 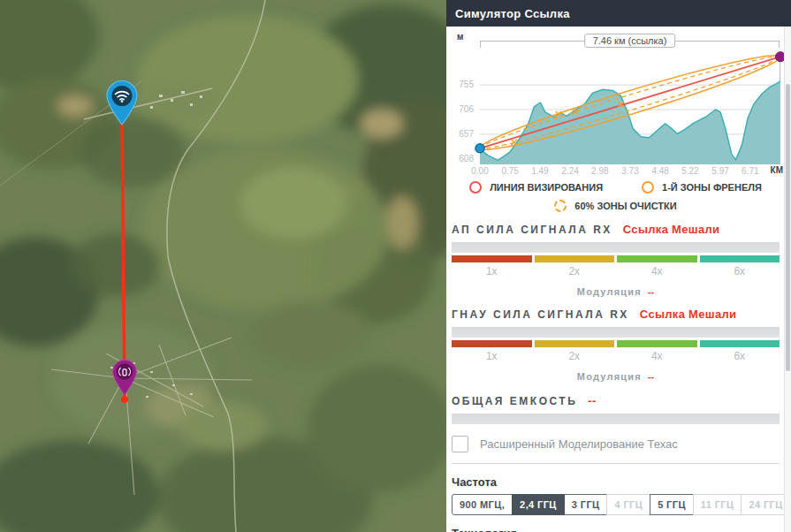 What do you see at coordinates (467, 134) in the screenshot?
I see `y-tick: 657` at bounding box center [467, 134].